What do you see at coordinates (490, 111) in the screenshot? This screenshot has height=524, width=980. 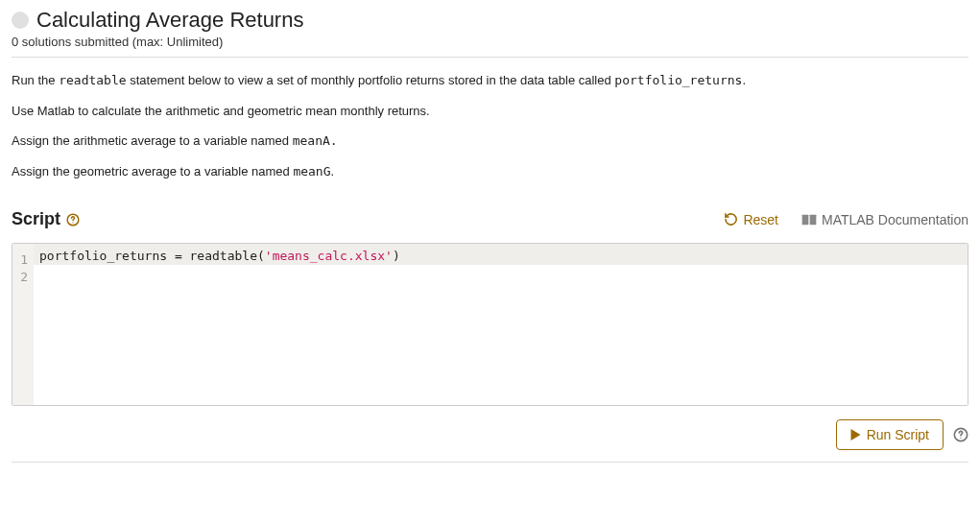 I see `instruction-line-2: Use Matlab to calculate the arithmetic a…` at bounding box center [490, 111].